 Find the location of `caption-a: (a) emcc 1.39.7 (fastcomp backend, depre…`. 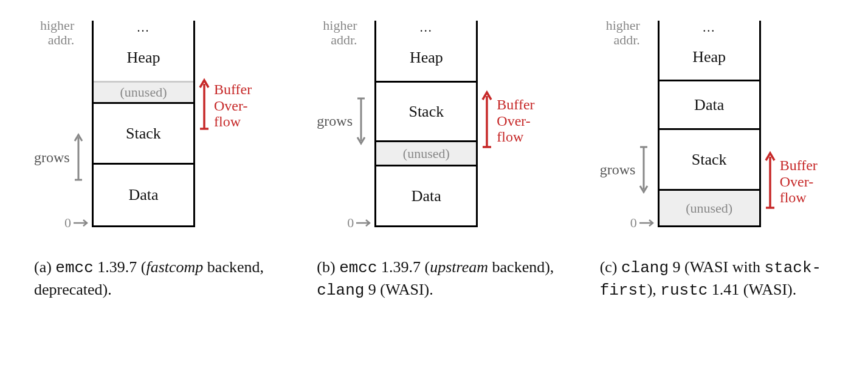

caption-a: (a) emcc 1.39.7 (fastcomp backend, depre… is located at coordinates (151, 278).